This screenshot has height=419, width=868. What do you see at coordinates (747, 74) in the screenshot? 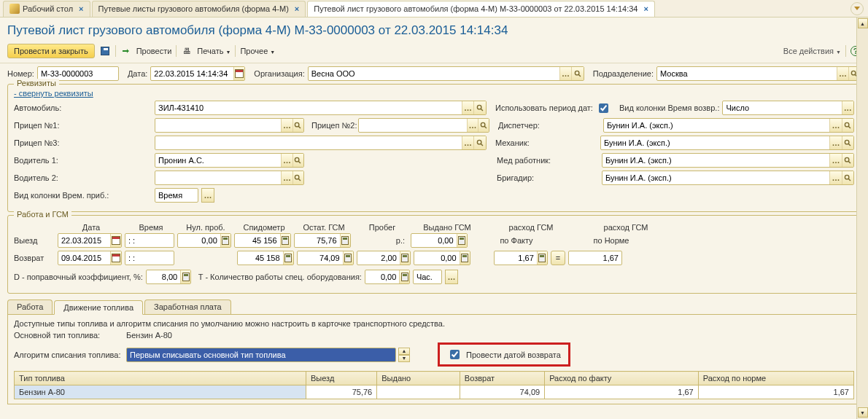
I see `dept-input` at bounding box center [747, 74].